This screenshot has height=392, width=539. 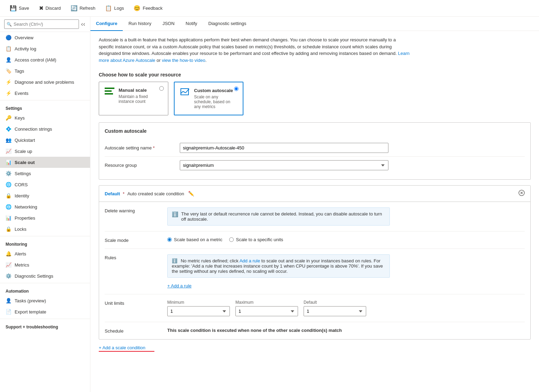 I want to click on scale-mode-units-radio, so click(x=232, y=240).